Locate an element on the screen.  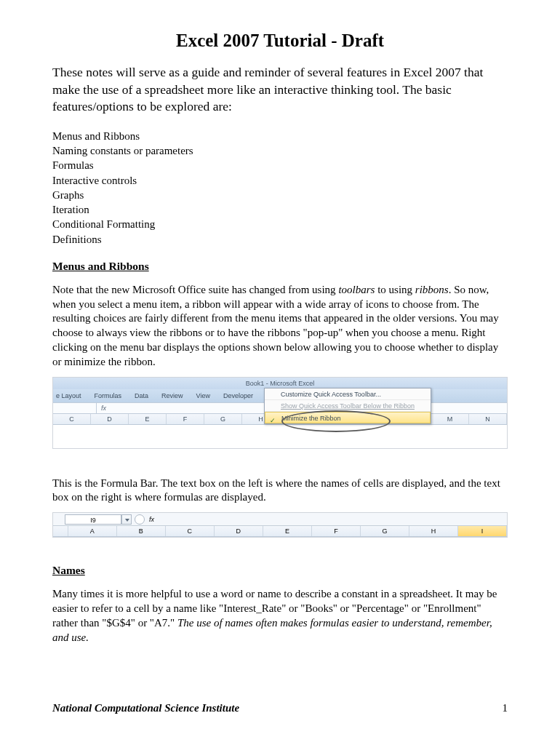
ribbon-tab: Review is located at coordinates (172, 396).